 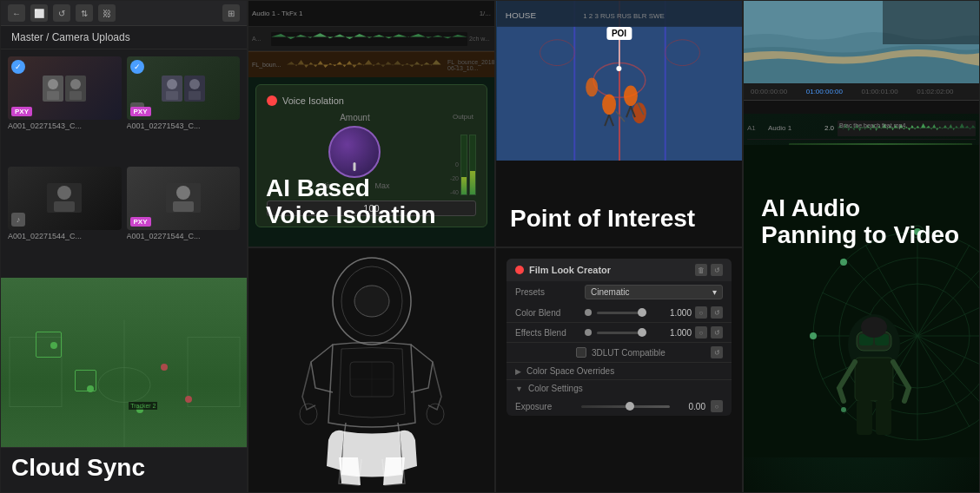 I want to click on toolbar-back-btn: ←, so click(x=17, y=13).